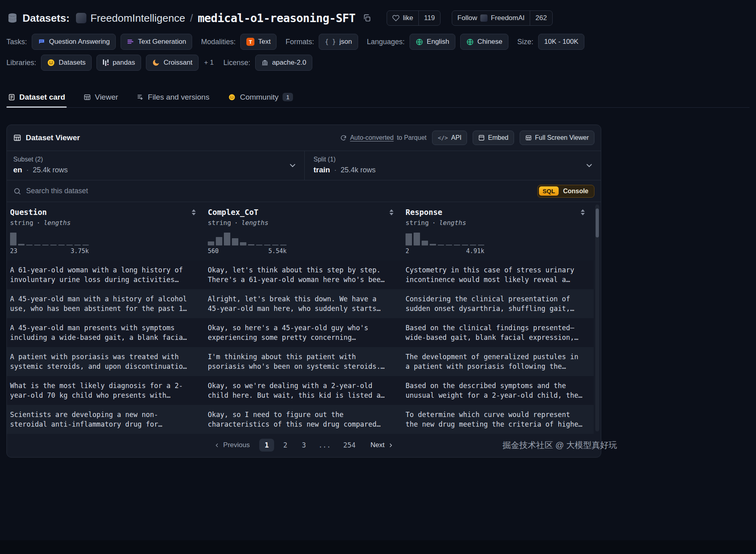 The image size is (756, 554). Describe the element at coordinates (449, 138) in the screenshot. I see `api-button: </> API` at that location.